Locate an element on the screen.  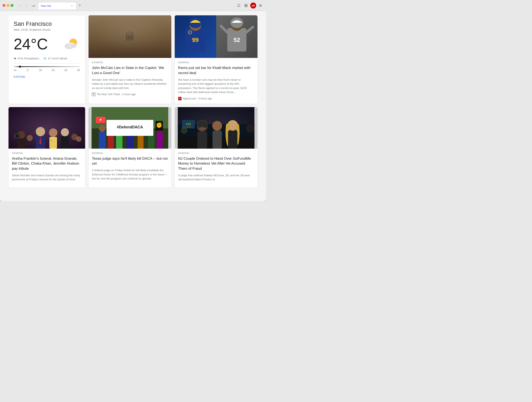
tab-close-button: × is located at coordinates (72, 6).